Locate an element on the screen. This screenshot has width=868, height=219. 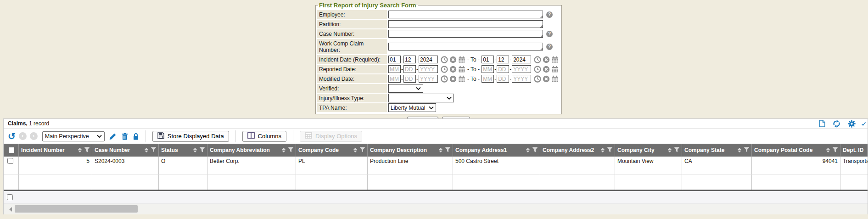
modified-to-year-input is located at coordinates (521, 79).